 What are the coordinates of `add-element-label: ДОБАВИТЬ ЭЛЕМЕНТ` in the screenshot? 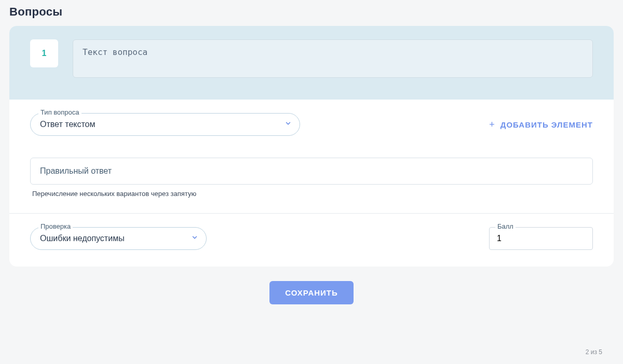 It's located at (547, 124).